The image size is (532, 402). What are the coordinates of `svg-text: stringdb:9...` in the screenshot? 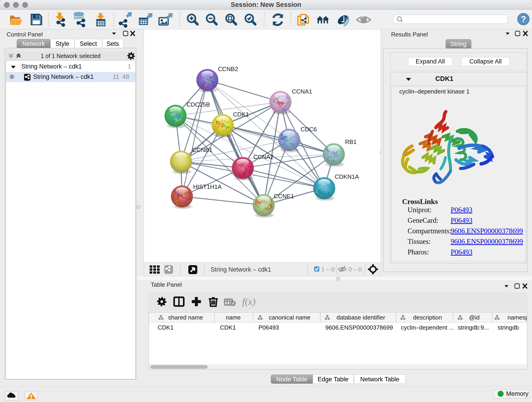 It's located at (473, 328).